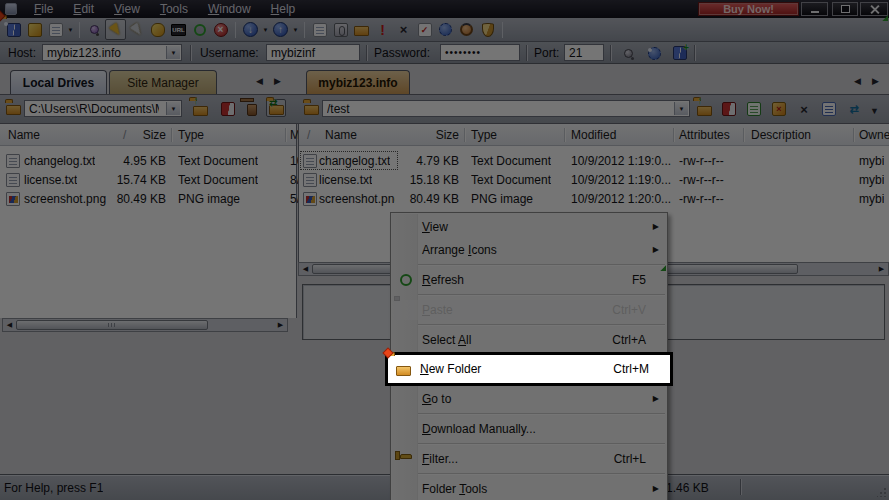 This screenshot has height=500, width=889. Describe the element at coordinates (779, 109) in the screenshot. I see `new-item-wand-icon` at that location.